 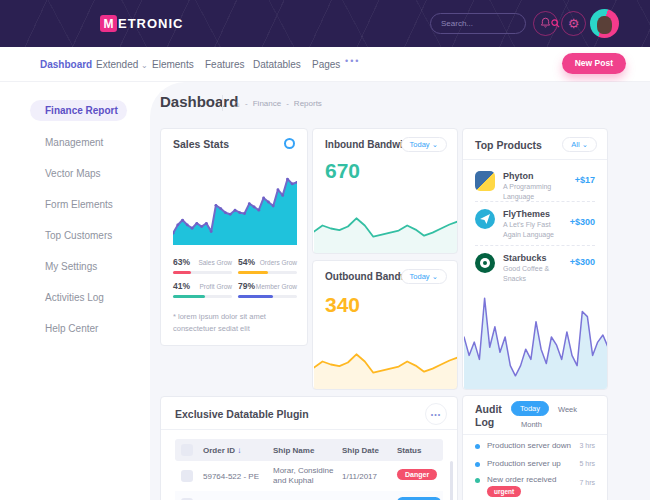 I want to click on products-filter-dropdown: All ⌄, so click(x=580, y=144).